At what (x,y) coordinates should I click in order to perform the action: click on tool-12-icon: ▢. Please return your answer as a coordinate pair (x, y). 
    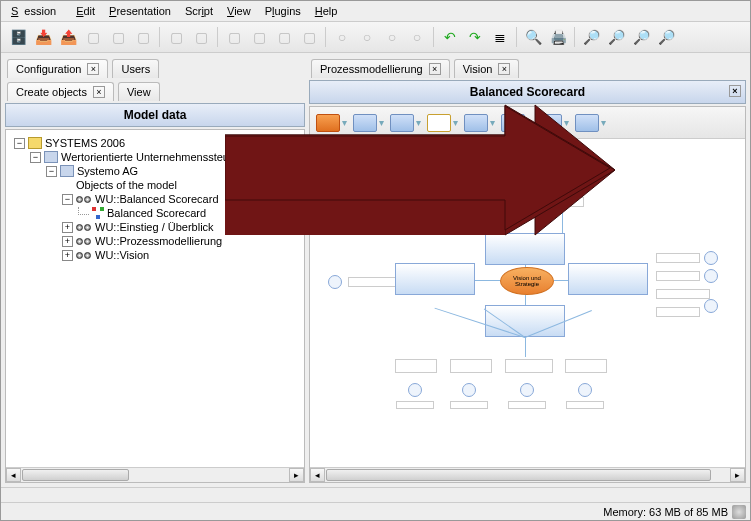
    Looking at the image, I should click on (309, 37).